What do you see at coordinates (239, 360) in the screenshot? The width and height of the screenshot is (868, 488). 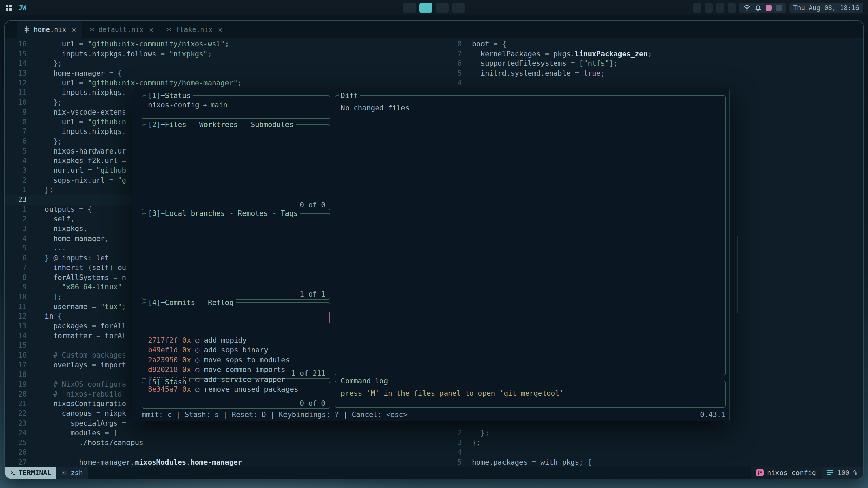 I see `commit-row: 2a23950 0x ○ move sops to modules` at bounding box center [239, 360].